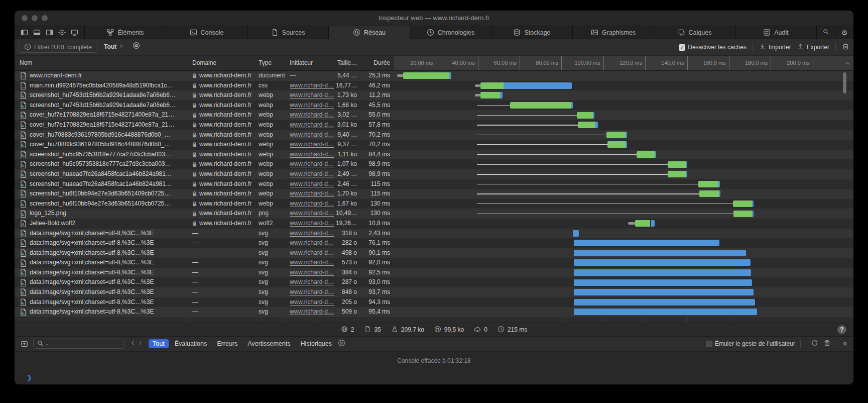  What do you see at coordinates (434, 224) in the screenshot?
I see `table-row: AJellee-Bold.woff2www.richard-dern.frwof…` at bounding box center [434, 224].